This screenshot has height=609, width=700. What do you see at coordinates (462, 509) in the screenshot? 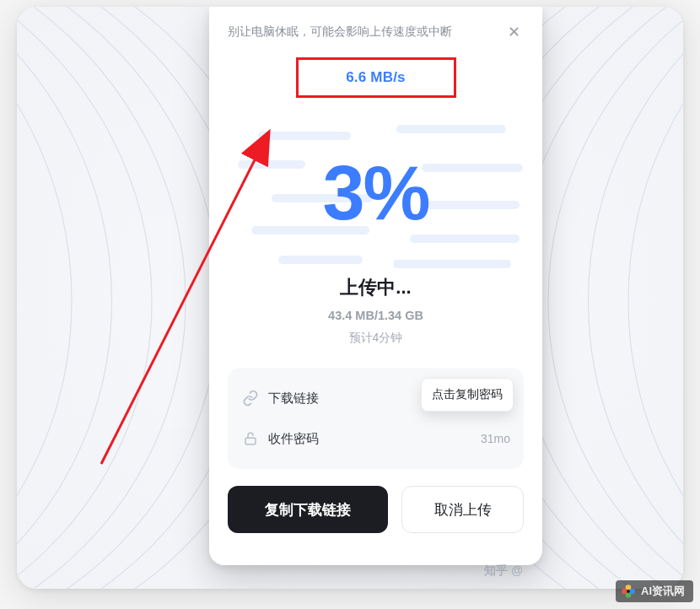
I see `cancel-upload-button: 取消上传` at bounding box center [462, 509].